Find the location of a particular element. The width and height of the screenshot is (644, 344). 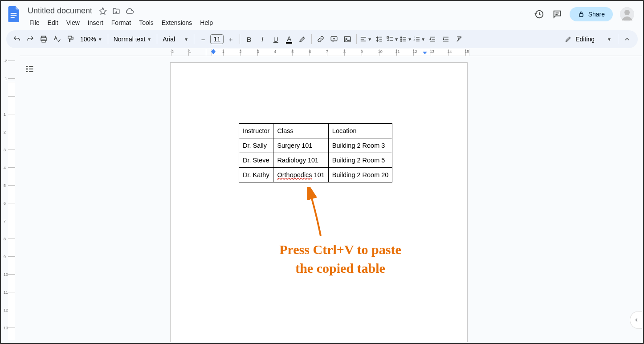

menu-format: Format is located at coordinates (121, 23).